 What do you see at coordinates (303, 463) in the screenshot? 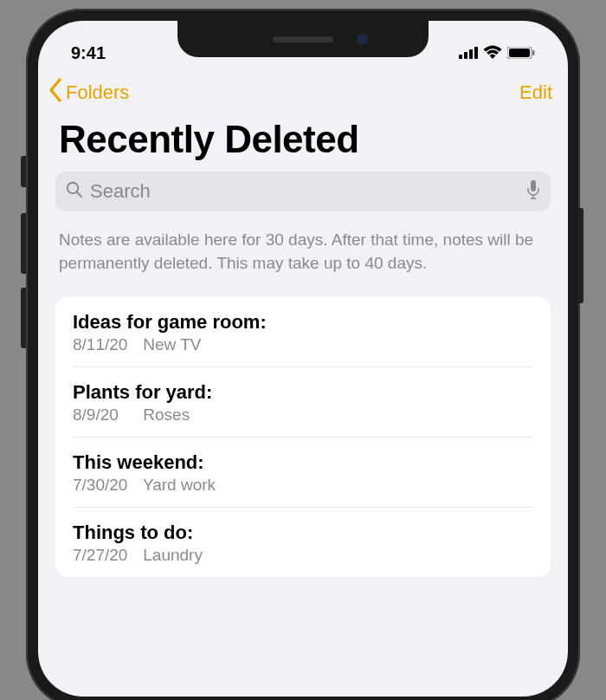
I see `note-title: This weekend:` at bounding box center [303, 463].